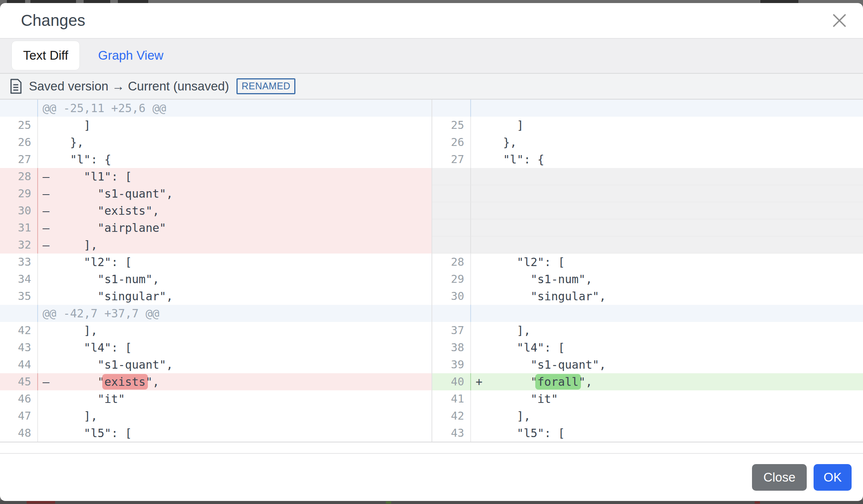 Image resolution: width=863 pixels, height=504 pixels. I want to click on line-number: 45, so click(19, 382).